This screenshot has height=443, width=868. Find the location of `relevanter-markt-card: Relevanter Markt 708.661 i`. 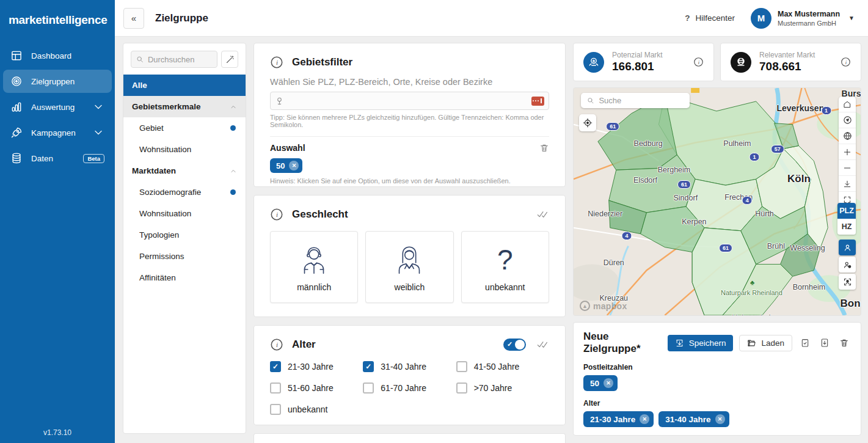

relevanter-markt-card: Relevanter Markt 708.661 i is located at coordinates (790, 62).